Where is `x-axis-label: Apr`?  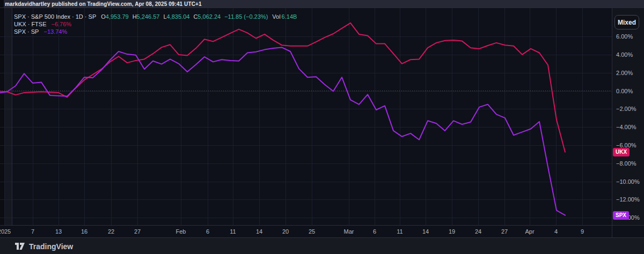
x-axis-label: Apr is located at coordinates (529, 231).